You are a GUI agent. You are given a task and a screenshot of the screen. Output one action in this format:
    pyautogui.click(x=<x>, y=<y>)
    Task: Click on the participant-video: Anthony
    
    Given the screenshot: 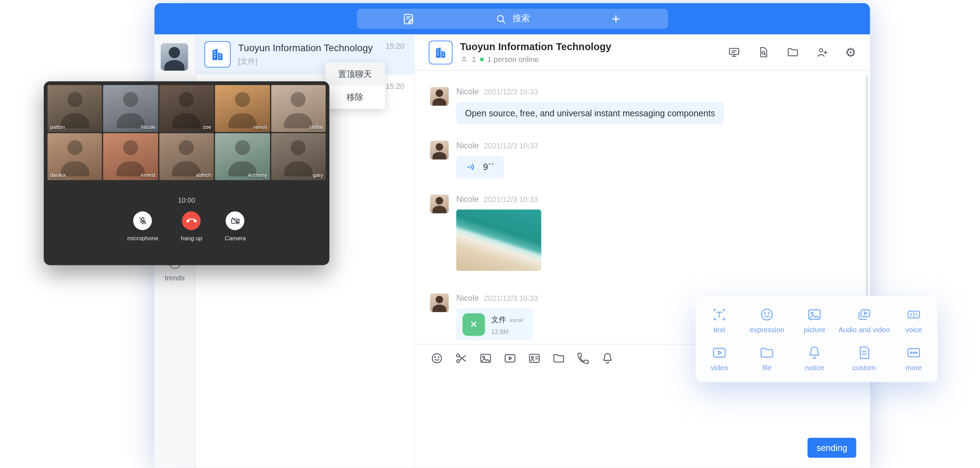 What is the action you would take?
    pyautogui.click(x=242, y=157)
    